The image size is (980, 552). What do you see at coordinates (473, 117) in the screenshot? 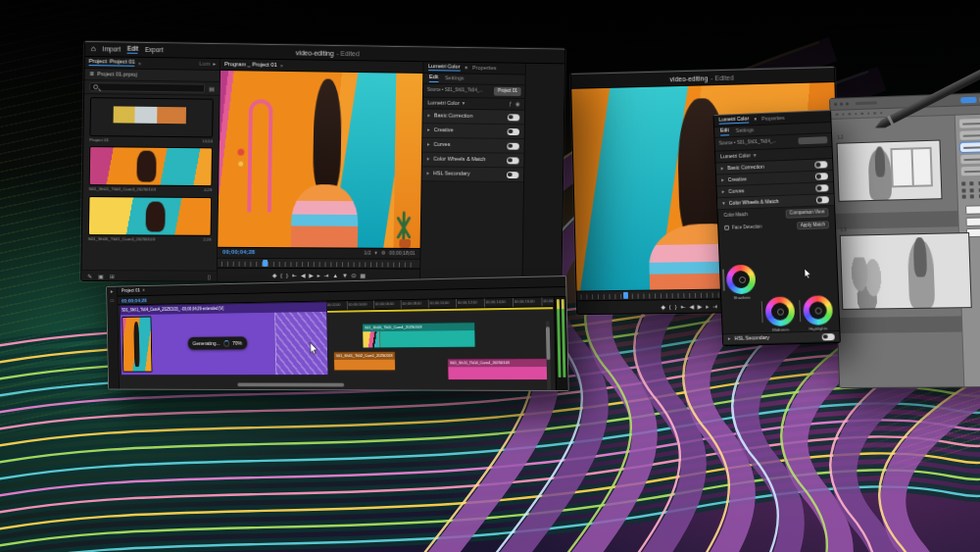
I see `lumetri-section-row: ▸ Basic Correction` at bounding box center [473, 117].